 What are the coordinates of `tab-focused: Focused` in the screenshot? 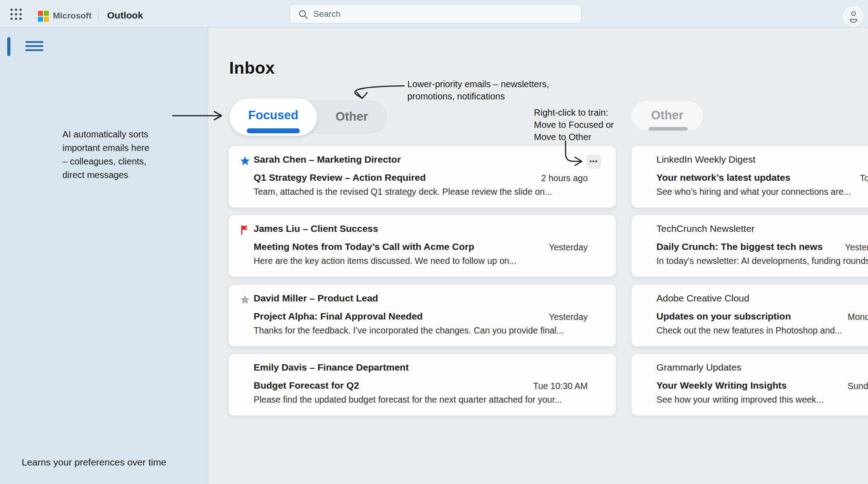 It's located at (273, 117).